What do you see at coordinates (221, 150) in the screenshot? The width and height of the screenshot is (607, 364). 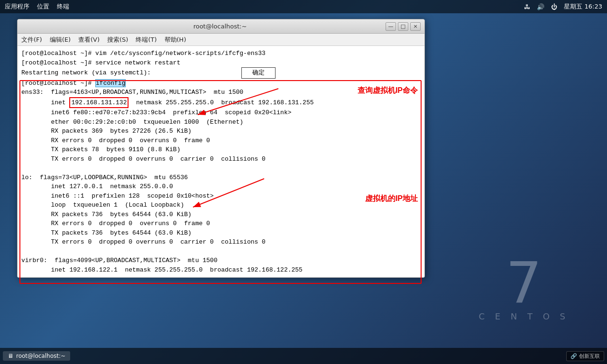 I see `line-11: TX packets 78 bytes 9110 (8.8 KiB)` at bounding box center [221, 150].